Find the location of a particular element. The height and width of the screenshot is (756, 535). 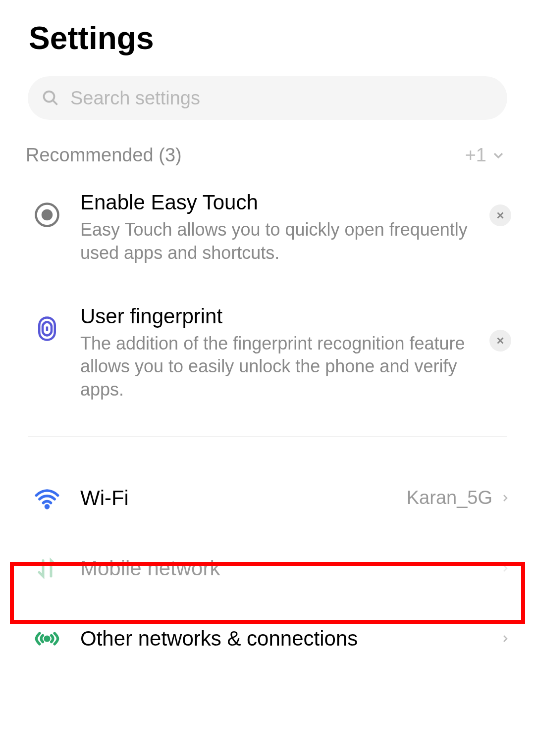

wifi-icon is located at coordinates (47, 498).